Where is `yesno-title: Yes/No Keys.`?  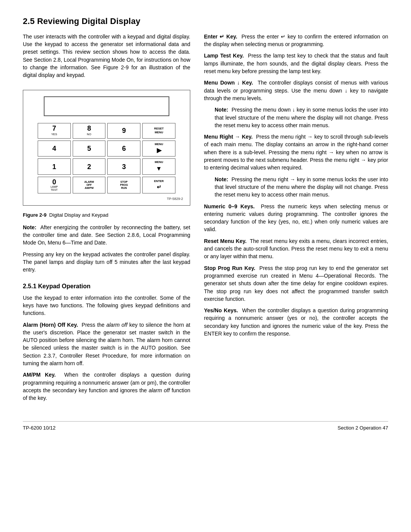 yesno-title: Yes/No Keys. is located at coordinates (221, 310).